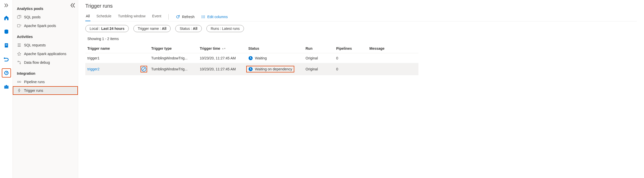  I want to click on rail-toolbox, so click(6, 87).